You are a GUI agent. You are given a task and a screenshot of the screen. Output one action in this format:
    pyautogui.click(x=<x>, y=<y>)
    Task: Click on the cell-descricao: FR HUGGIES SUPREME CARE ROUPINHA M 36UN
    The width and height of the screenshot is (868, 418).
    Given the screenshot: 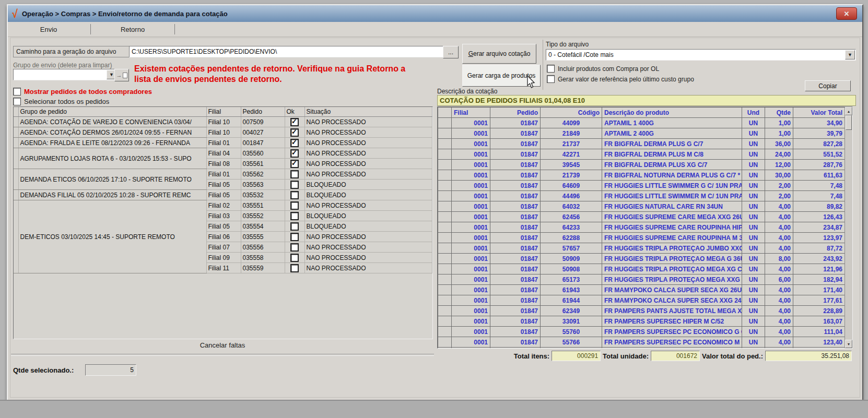 What is the action you would take?
    pyautogui.click(x=672, y=238)
    